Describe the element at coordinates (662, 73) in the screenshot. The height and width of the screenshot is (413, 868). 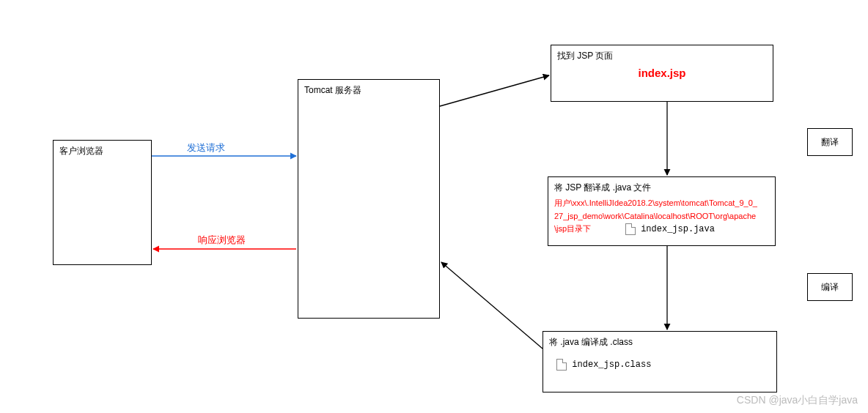
I see `box-find-jsp-page: 找到 JSP 页面 index.jsp` at that location.